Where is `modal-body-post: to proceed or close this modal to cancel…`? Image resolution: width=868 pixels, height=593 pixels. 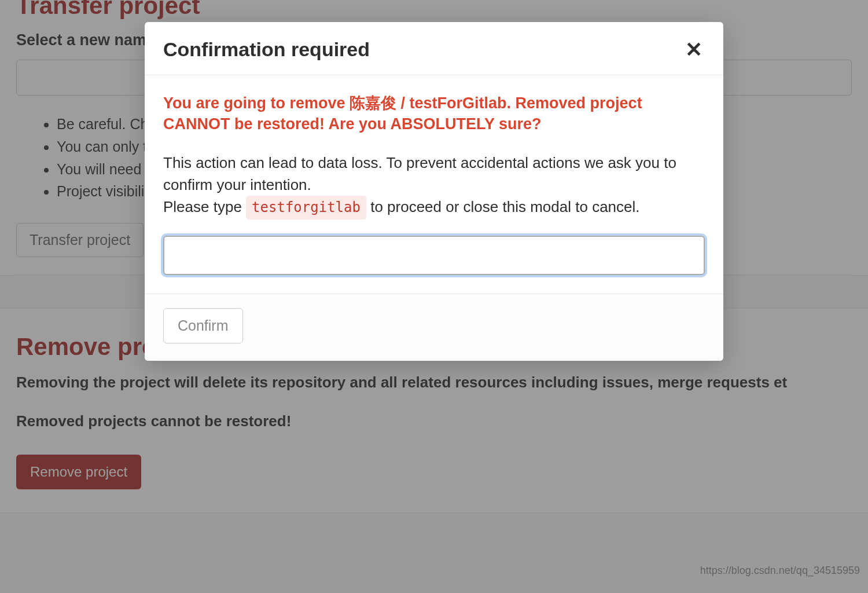 modal-body-post: to proceed or close this modal to cancel… is located at coordinates (503, 207).